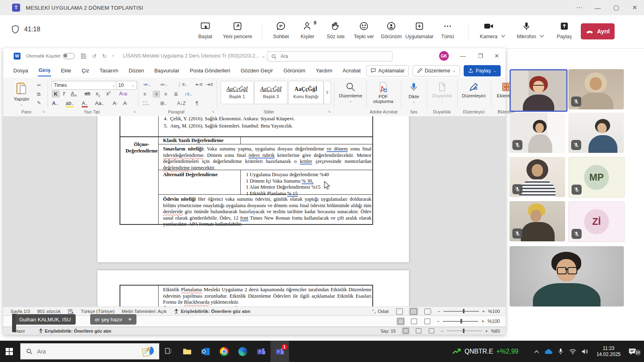 Image resolution: width=644 pixels, height=362 pixels. Describe the element at coordinates (66, 71) in the screenshot. I see `tab-ekle: Ekle` at that location.